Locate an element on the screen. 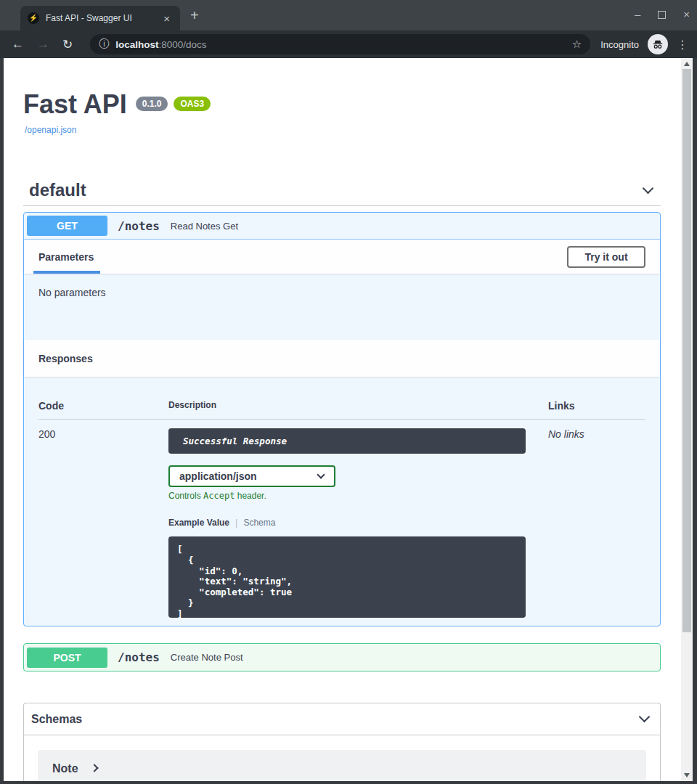 The width and height of the screenshot is (697, 784). chevron-right-icon is located at coordinates (94, 768).